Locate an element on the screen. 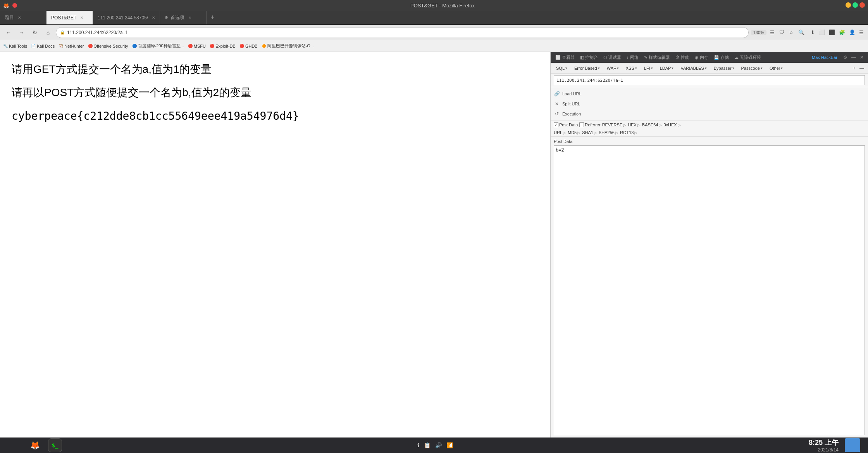 The width and height of the screenshot is (868, 453). encoder-sha256: SHA256 ▷ is located at coordinates (608, 133).